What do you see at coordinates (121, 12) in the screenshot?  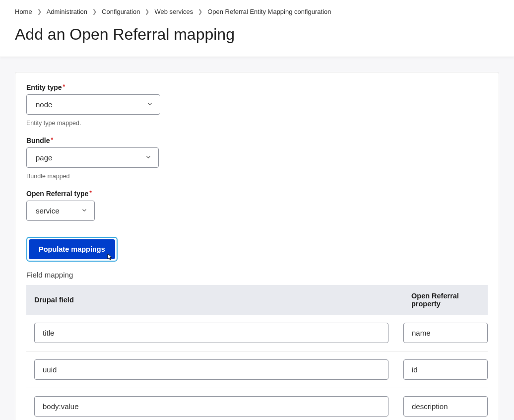 I see `breadcrumb-configuration: Configuration` at bounding box center [121, 12].